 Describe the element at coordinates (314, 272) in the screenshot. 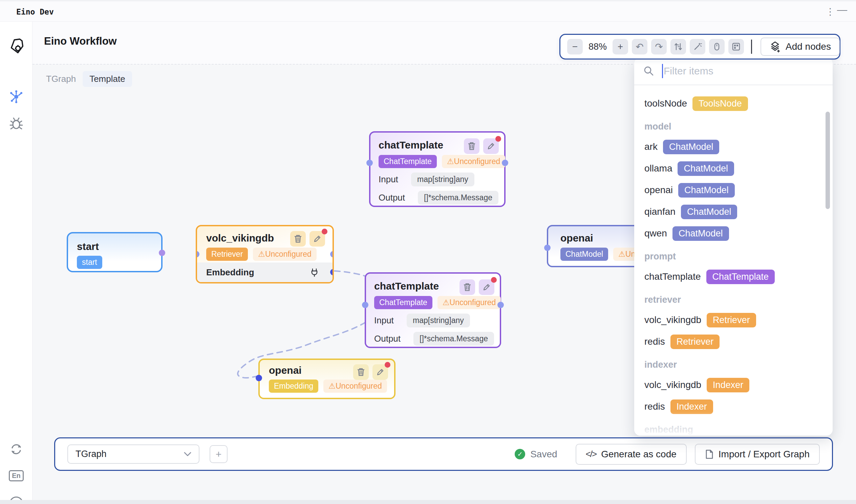

I see `plug-icon` at that location.